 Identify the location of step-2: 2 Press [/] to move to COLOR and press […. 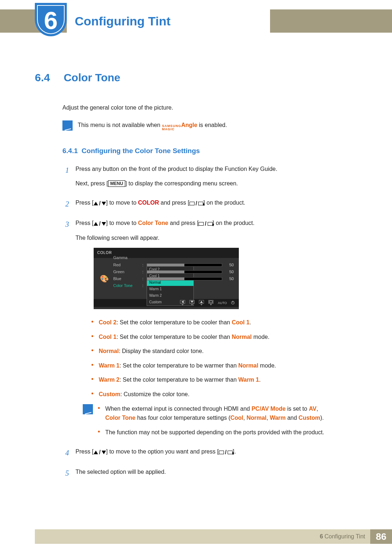
(210, 206).